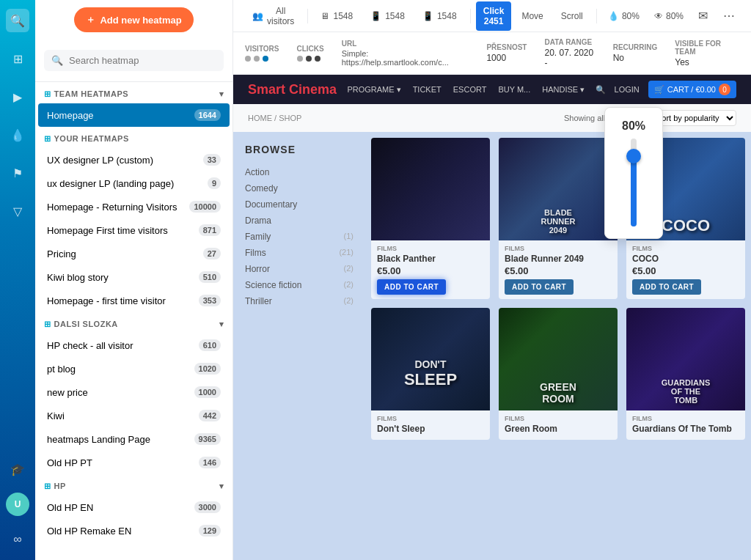 The height and width of the screenshot is (560, 751). I want to click on film-title-blade-runner: BLADERUNNER2049, so click(558, 221).